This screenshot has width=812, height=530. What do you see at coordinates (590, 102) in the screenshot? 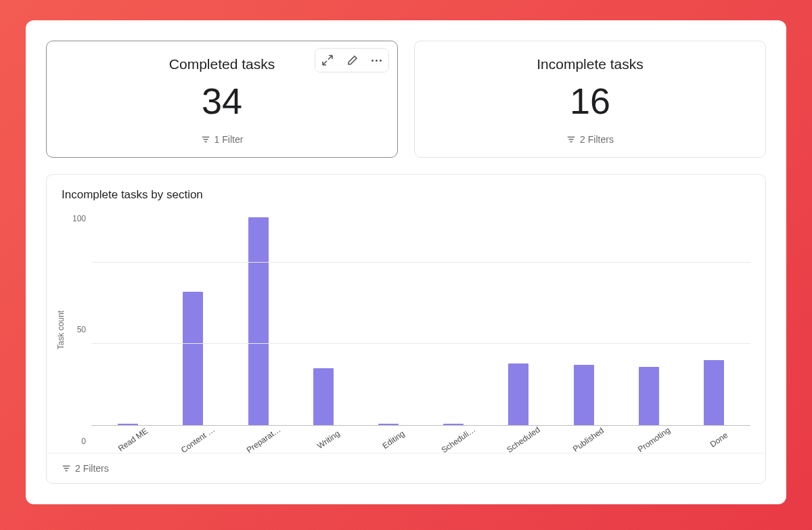
I see `card-value: 16` at bounding box center [590, 102].